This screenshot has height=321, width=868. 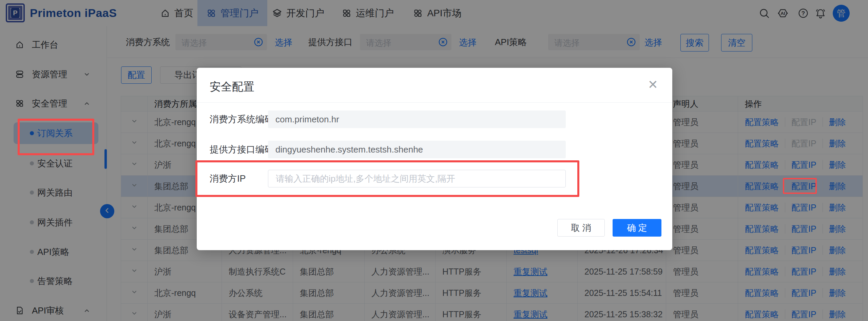 I want to click on ok-button: 确 定, so click(x=637, y=228).